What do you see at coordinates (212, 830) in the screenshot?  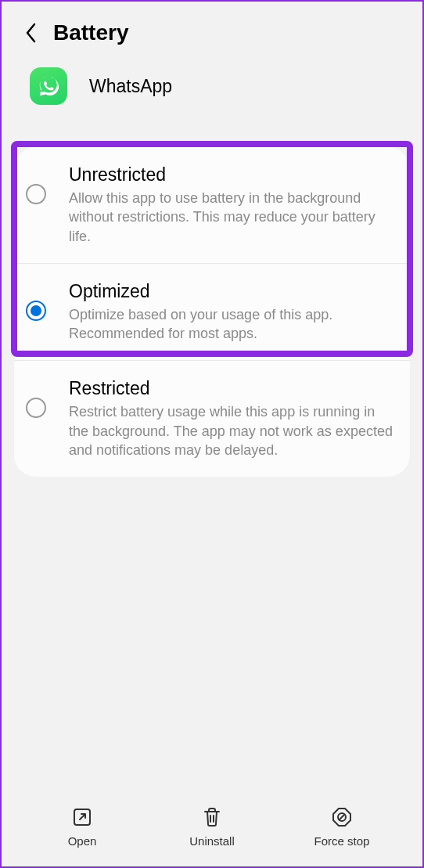 I see `bottom-bar: Open Uninstall Force stop` at bounding box center [212, 830].